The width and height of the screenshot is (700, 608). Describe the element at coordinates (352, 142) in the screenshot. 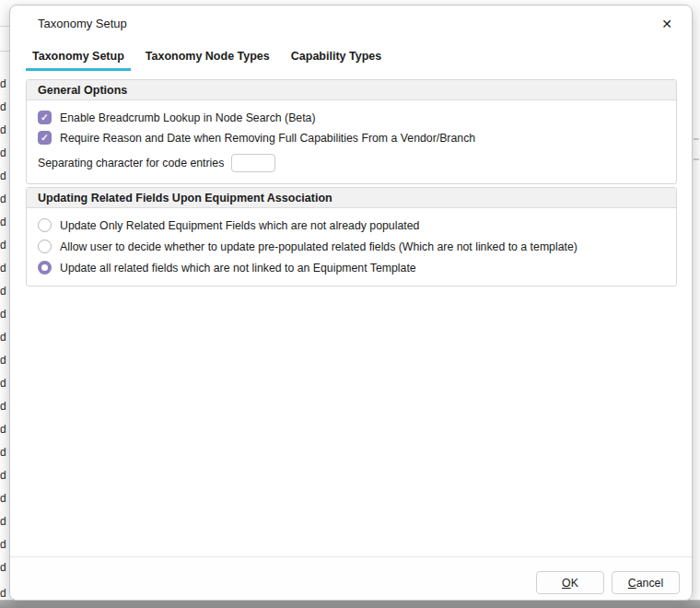

I see `general-options-body: ✓ Enable Breadcrumb Lookup in Node Searc…` at that location.